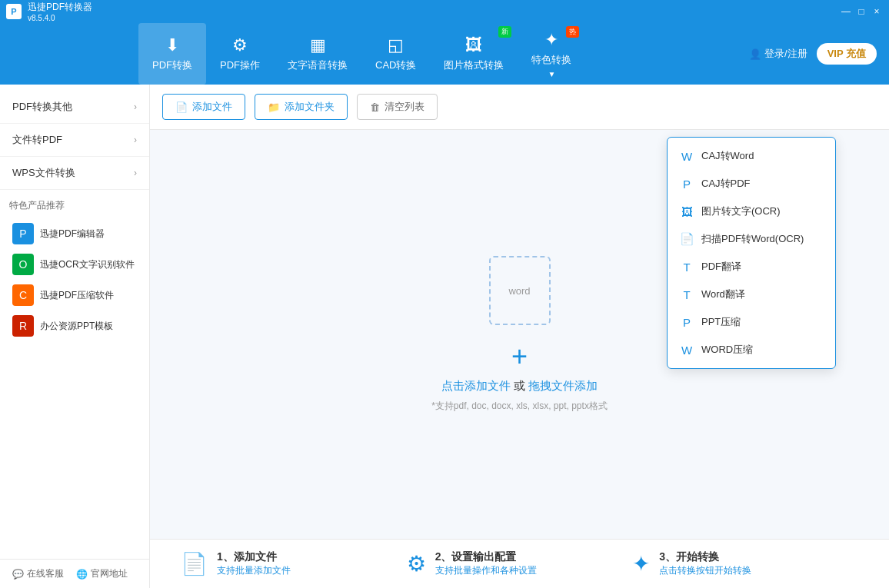  Describe the element at coordinates (75, 234) in the screenshot. I see `product-pdf-editor: P 迅捷PDF编辑器` at that location.